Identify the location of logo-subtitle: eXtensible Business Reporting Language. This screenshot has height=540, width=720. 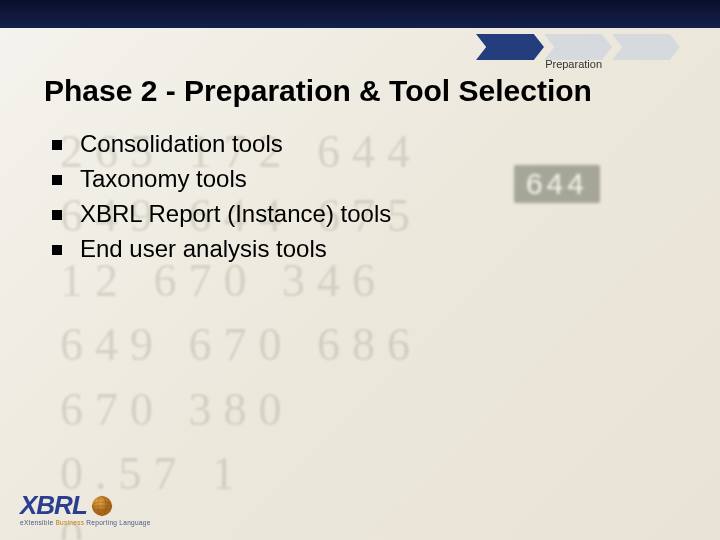
(86, 522).